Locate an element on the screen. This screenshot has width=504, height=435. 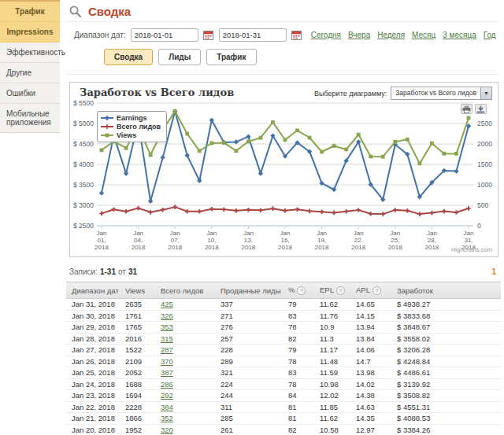
calendar-from-icon is located at coordinates (209, 35).